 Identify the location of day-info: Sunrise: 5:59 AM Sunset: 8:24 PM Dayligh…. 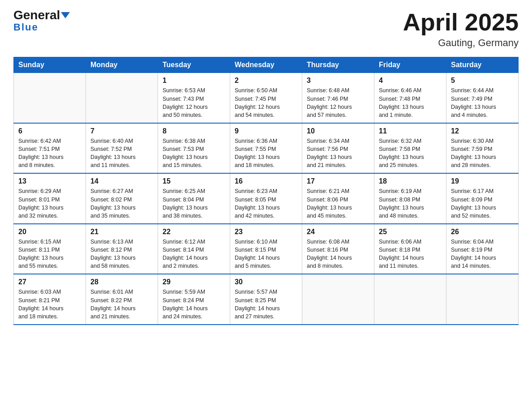
(194, 304).